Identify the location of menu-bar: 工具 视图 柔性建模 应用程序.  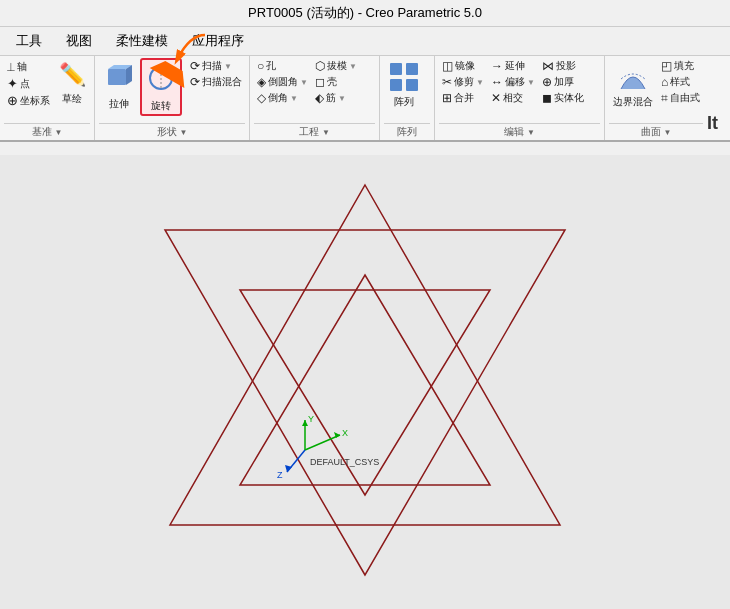
(365, 42).